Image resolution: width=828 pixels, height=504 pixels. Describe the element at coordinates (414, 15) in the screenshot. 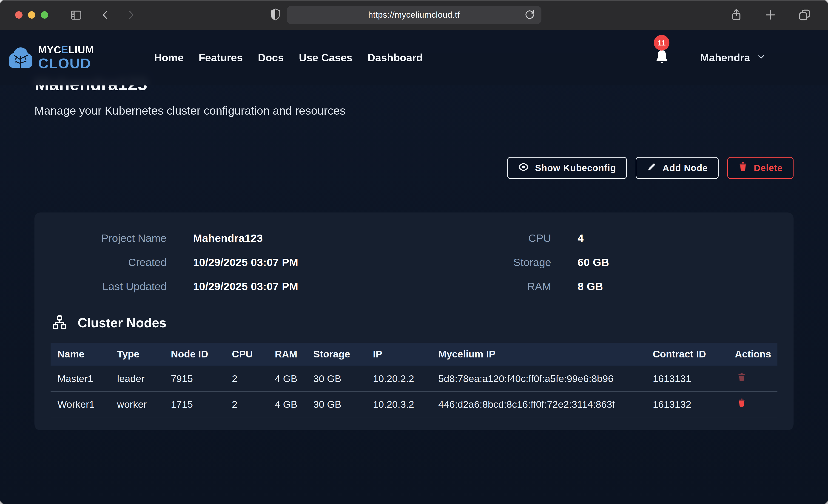

I see `url-text: https://myceliumcloud.tf` at that location.